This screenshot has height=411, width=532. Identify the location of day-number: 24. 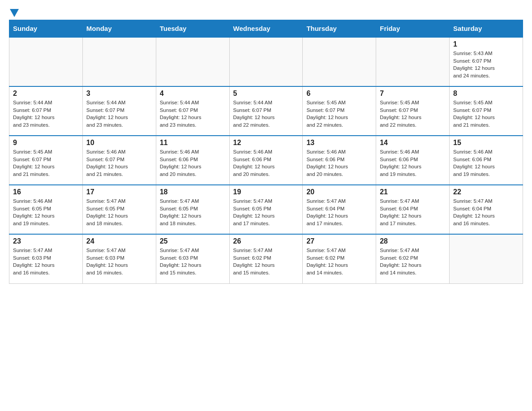
(119, 241).